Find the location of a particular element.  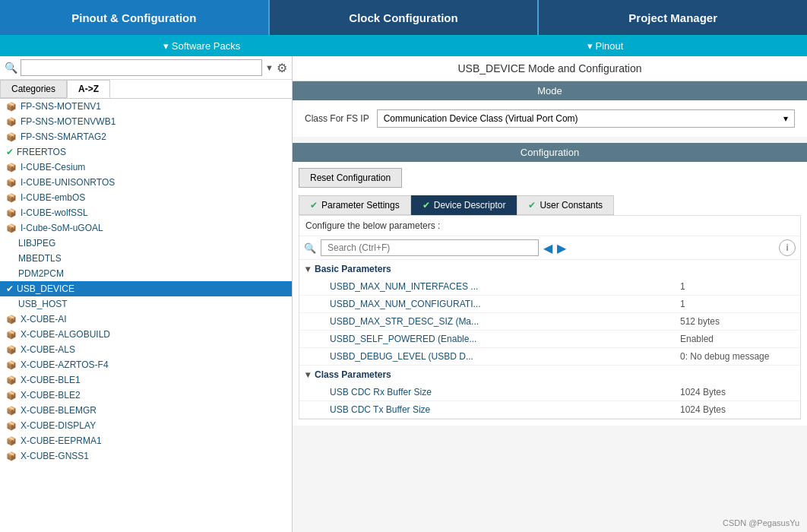

mode-row: Class For FS IP Communication Device Cla… is located at coordinates (550, 119).